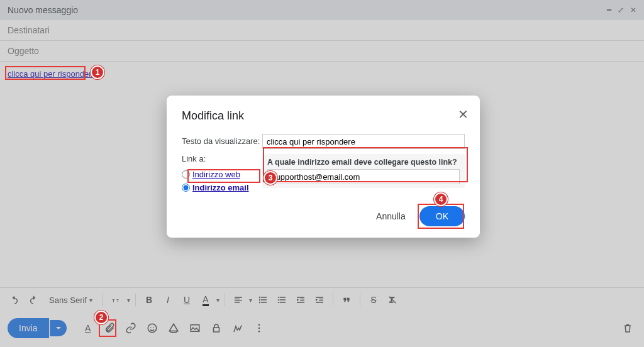 This screenshot has width=644, height=347. I want to click on dialog-title: Modifica link, so click(323, 116).